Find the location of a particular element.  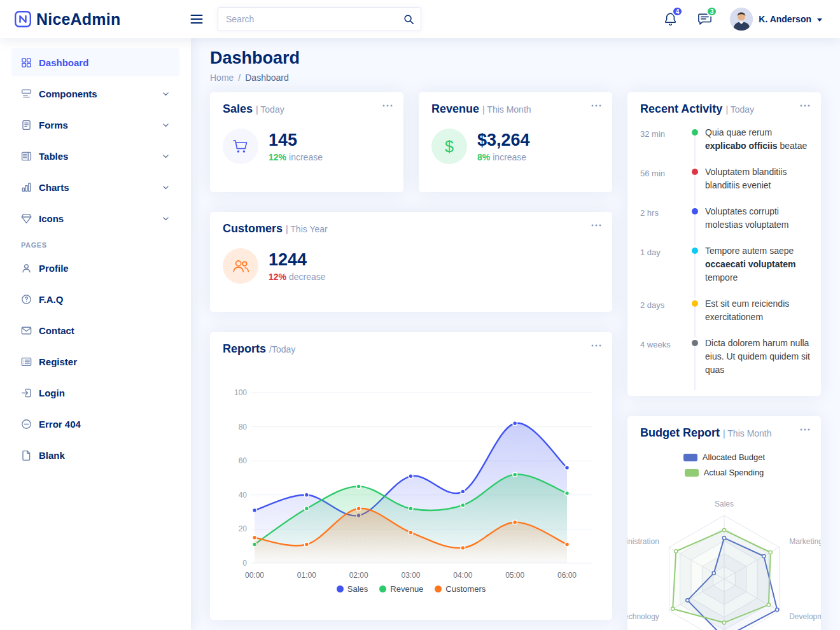

activity-time: 4 weeks is located at coordinates (662, 356).